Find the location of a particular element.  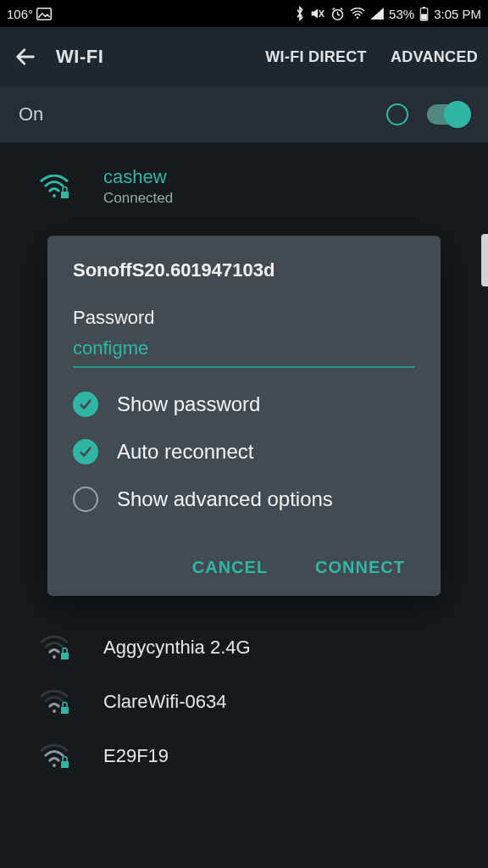

cancel-button: CANCEL is located at coordinates (230, 568).